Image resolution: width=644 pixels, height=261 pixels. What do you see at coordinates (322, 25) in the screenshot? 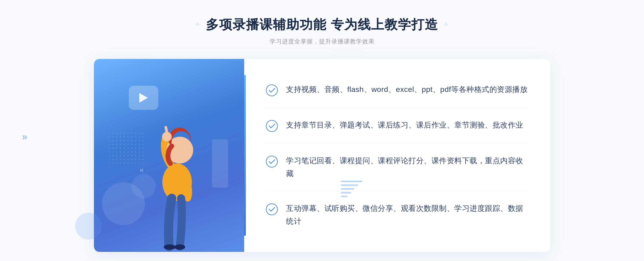
I see `header-title-wrapper: ⁘ 多项录播课辅助功能 专为线上教学打造 ⁘` at bounding box center [322, 25].